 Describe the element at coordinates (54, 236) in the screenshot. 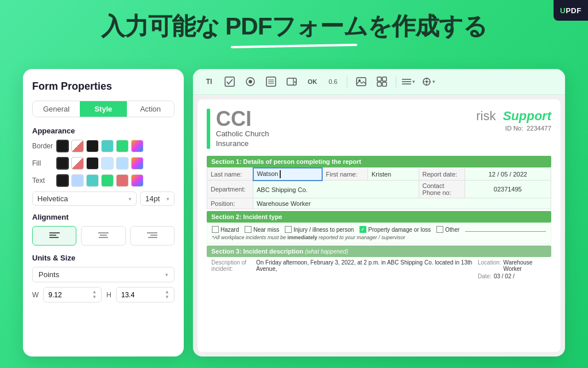

I see `align-left-btn` at that location.